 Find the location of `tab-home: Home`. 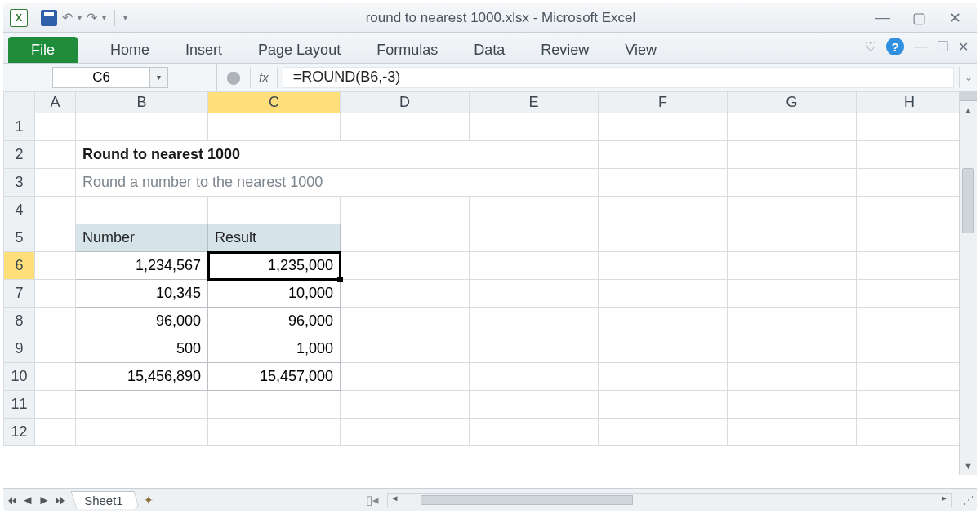

tab-home: Home is located at coordinates (130, 50).